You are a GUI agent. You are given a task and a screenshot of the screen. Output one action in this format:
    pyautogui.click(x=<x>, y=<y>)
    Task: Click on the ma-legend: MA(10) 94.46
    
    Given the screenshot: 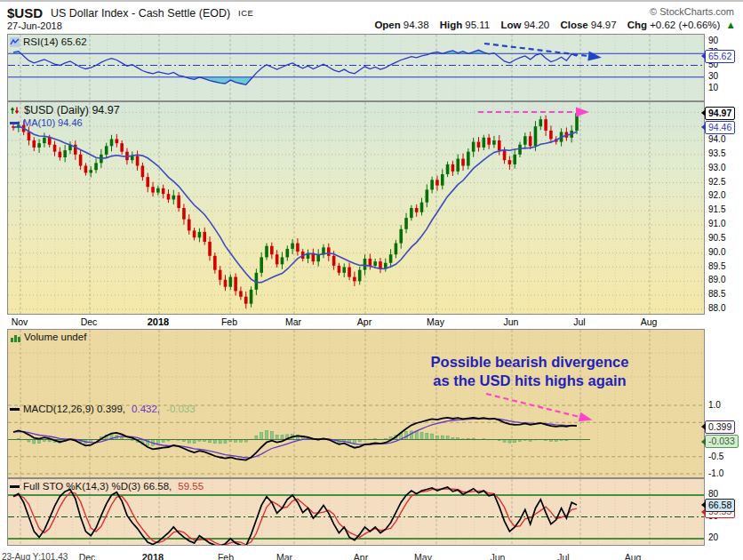 What is the action you would take?
    pyautogui.click(x=46, y=123)
    